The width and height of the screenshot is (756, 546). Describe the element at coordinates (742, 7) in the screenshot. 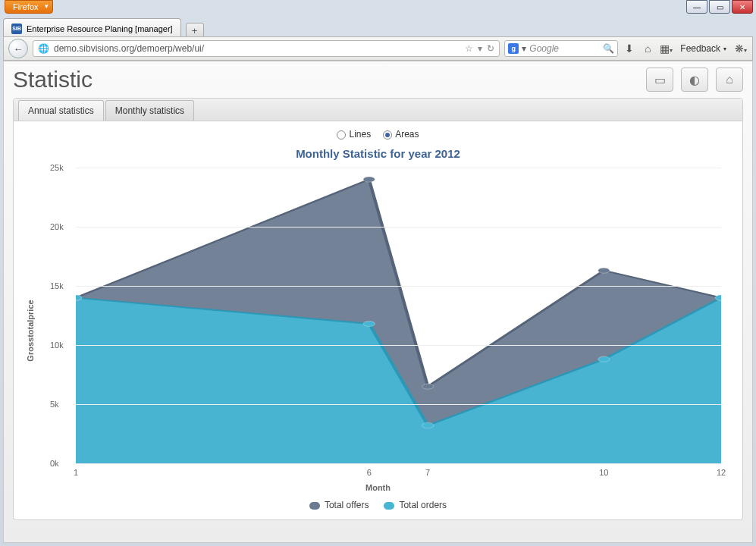

I see `close-button: ✕` at that location.